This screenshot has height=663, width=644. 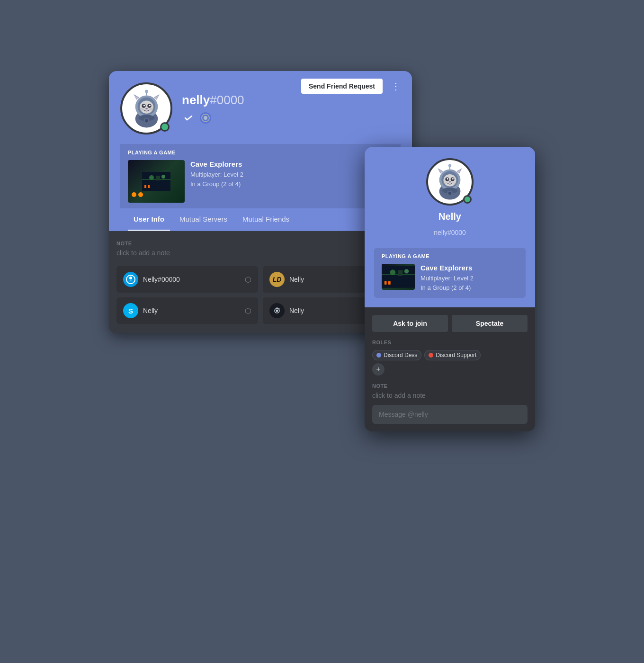 I want to click on skype-external-icon: ⬡, so click(x=248, y=311).